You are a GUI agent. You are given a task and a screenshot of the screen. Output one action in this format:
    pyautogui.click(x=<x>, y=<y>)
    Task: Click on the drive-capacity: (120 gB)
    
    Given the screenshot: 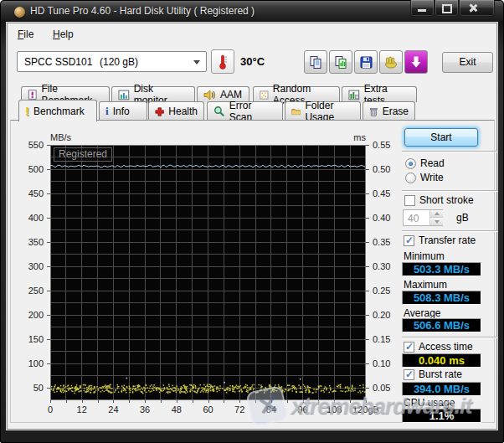 What is the action you would take?
    pyautogui.click(x=119, y=62)
    